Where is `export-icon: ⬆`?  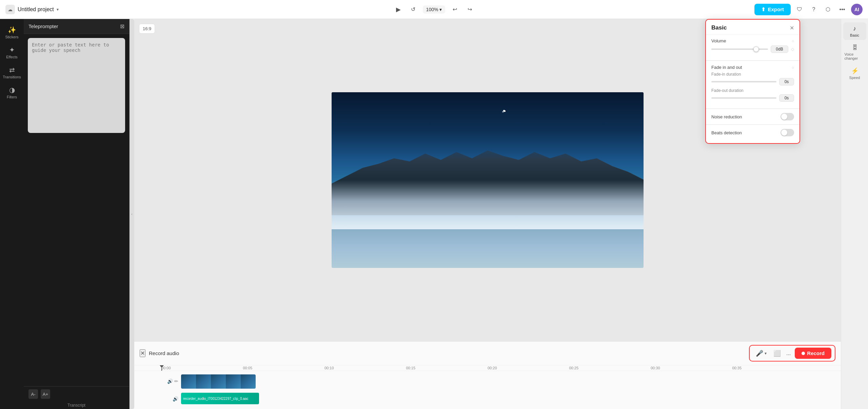 export-icon: ⬆ is located at coordinates (764, 9).